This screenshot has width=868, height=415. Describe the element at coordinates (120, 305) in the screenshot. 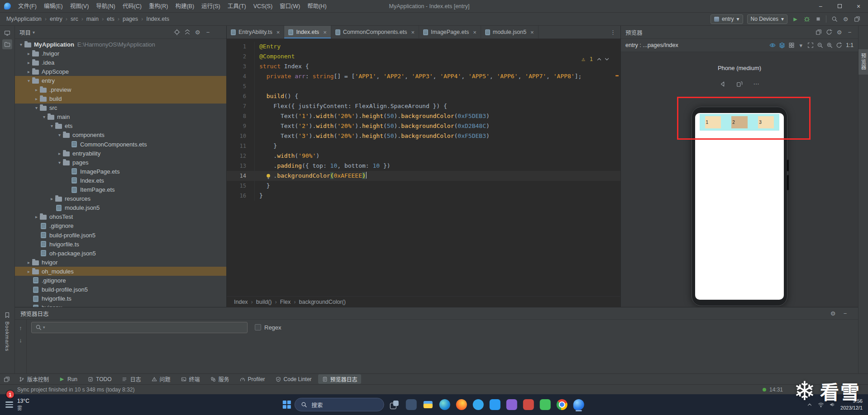

I see `tree-item-hvigorw: hvigorw` at that location.